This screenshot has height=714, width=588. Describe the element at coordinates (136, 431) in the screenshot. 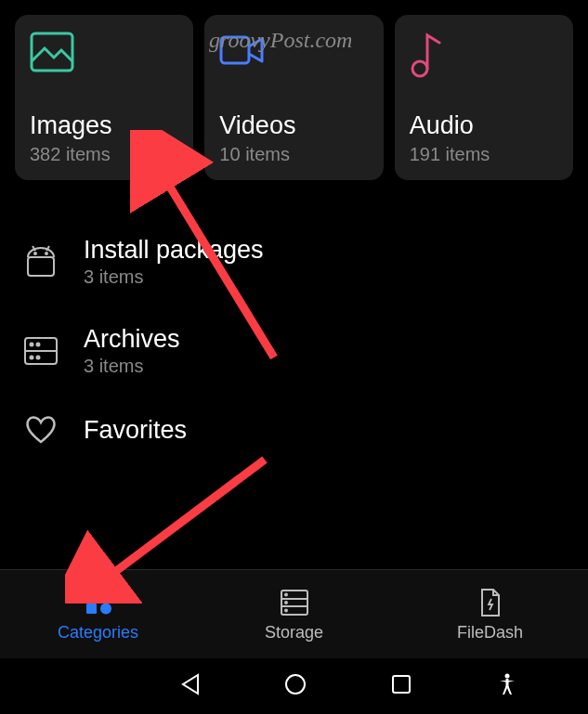

I see `list-text: Favorites` at that location.